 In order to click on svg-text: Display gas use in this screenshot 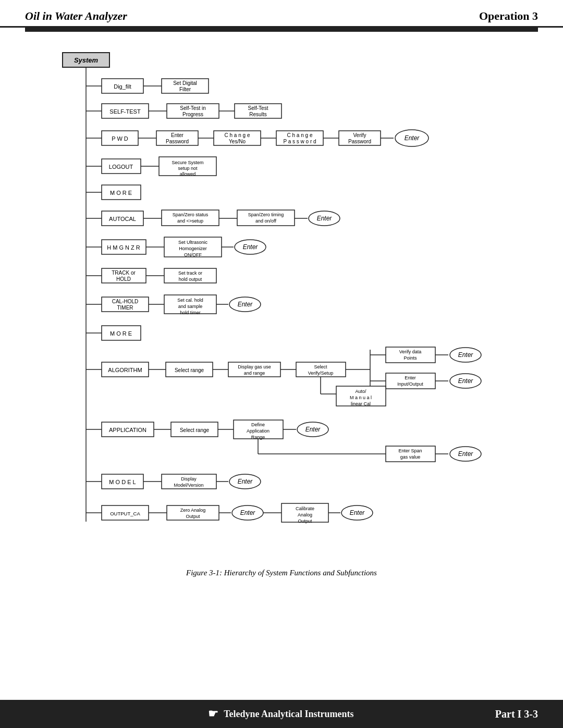, I will do `click(254, 367)`.